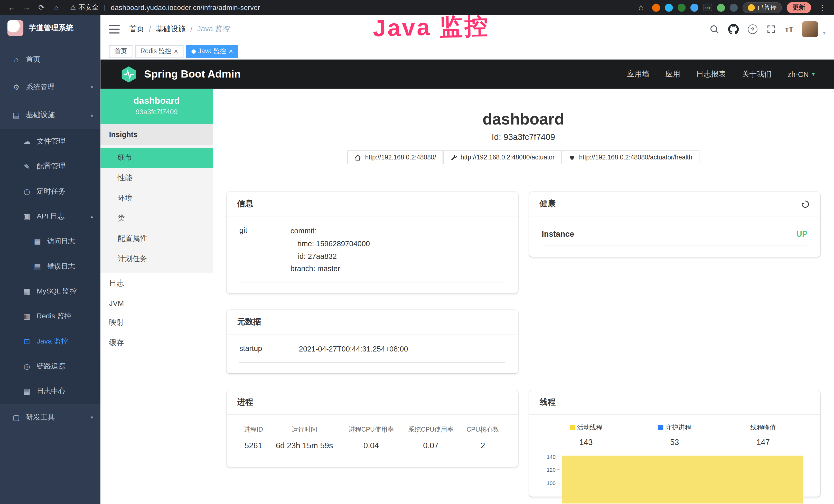 The height and width of the screenshot is (504, 834). I want to click on endpoint-chip-health: http://192.168.0.2:48080/actuator/health, so click(630, 158).